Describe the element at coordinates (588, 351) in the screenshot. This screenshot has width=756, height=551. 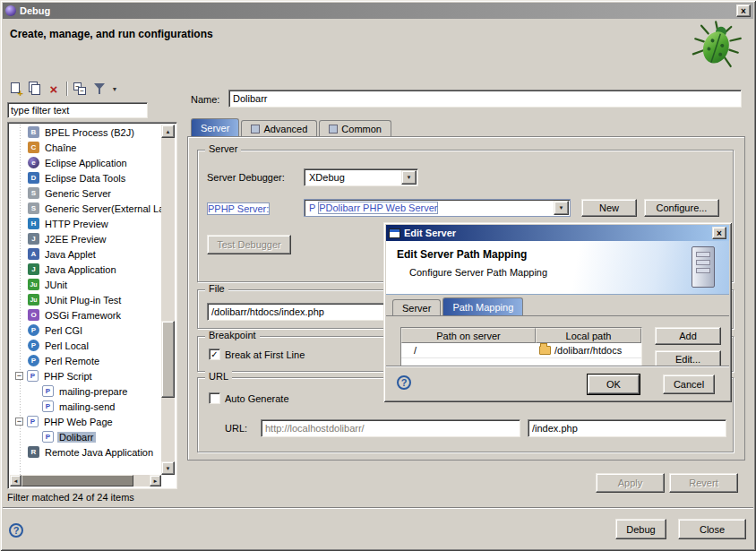
I see `table-cell-local-path: /dolibarr/htdocs` at that location.